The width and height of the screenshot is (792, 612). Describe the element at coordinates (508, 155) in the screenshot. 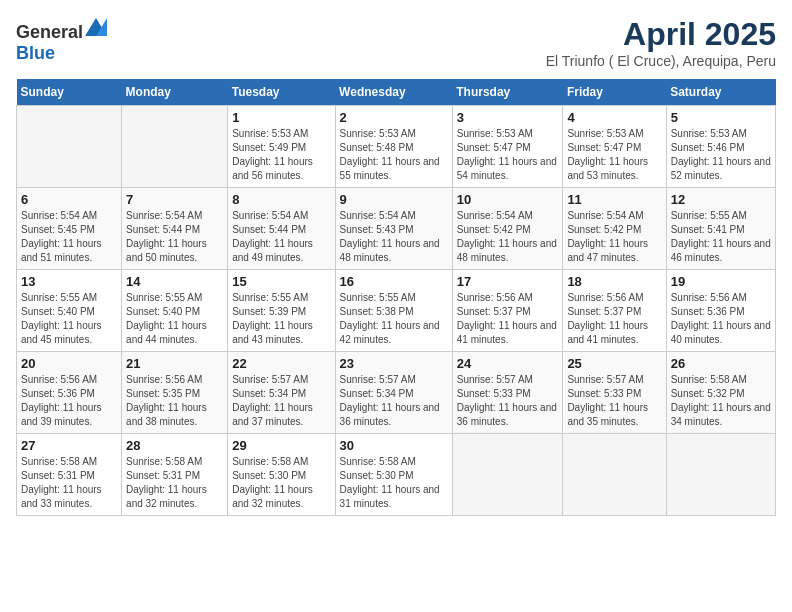

I see `day-info: Sunrise: 5:53 AMSunset: 5:47 PMDaylight:…` at that location.